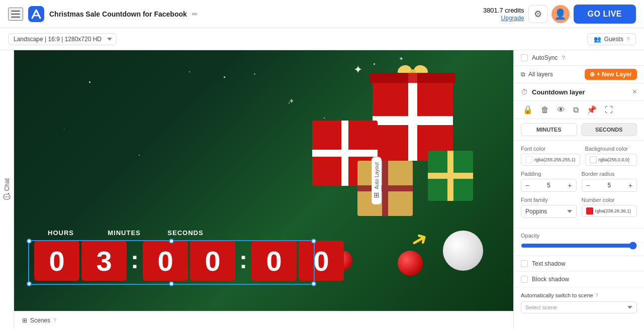 Image resolution: width=644 pixels, height=329 pixels. What do you see at coordinates (29, 284) in the screenshot?
I see `handle-bl` at bounding box center [29, 284].